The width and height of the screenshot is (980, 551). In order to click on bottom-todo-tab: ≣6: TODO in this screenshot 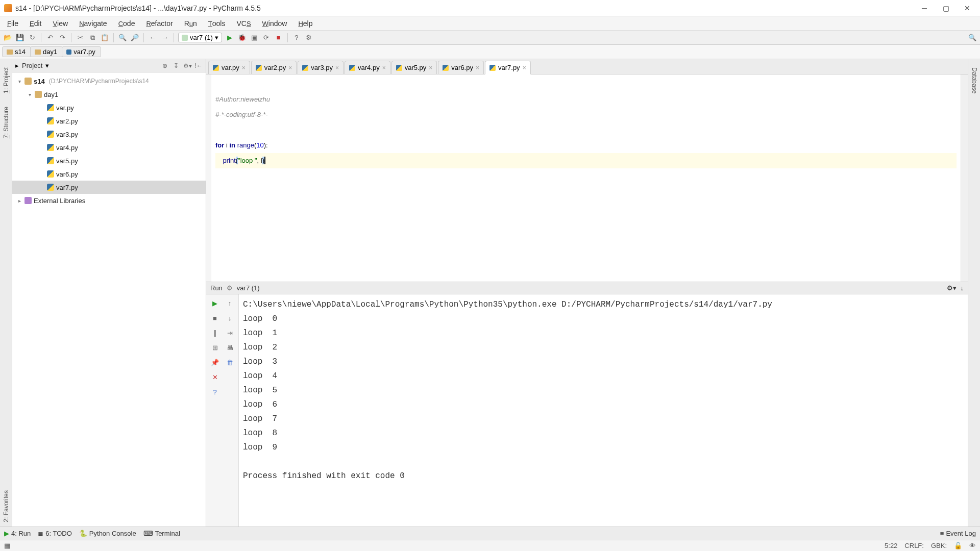, I will do `click(55, 534)`.